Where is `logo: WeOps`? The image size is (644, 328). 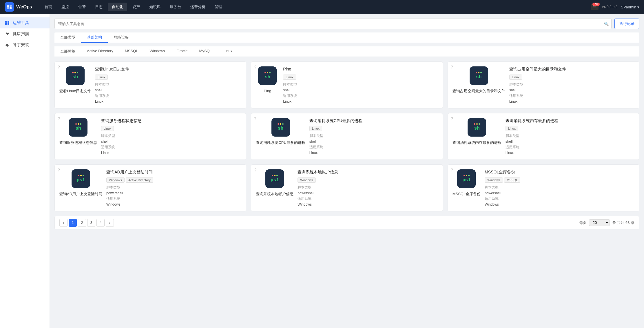 logo: WeOps is located at coordinates (19, 7).